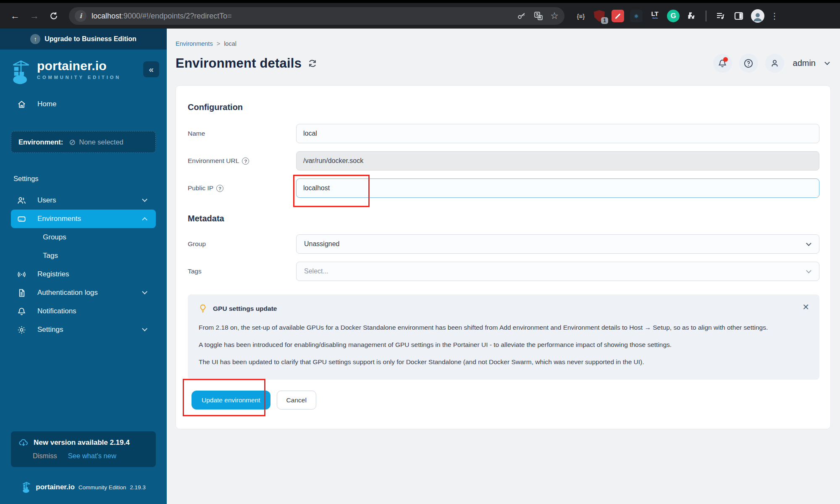 The width and height of the screenshot is (840, 504). I want to click on browser-forward-button: →, so click(34, 16).